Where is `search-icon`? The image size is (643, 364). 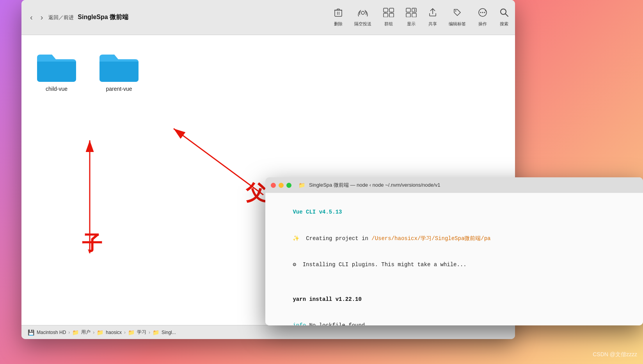 search-icon is located at coordinates (504, 14).